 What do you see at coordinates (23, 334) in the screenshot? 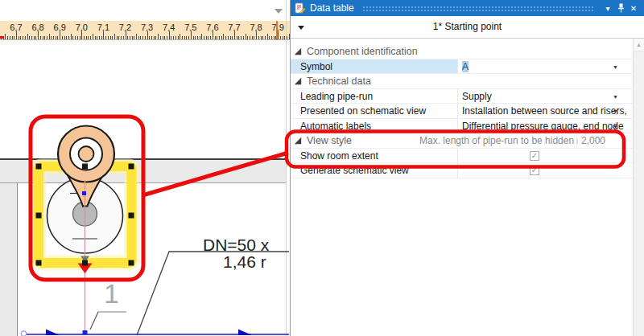
I see `pipe-end-node` at bounding box center [23, 334].